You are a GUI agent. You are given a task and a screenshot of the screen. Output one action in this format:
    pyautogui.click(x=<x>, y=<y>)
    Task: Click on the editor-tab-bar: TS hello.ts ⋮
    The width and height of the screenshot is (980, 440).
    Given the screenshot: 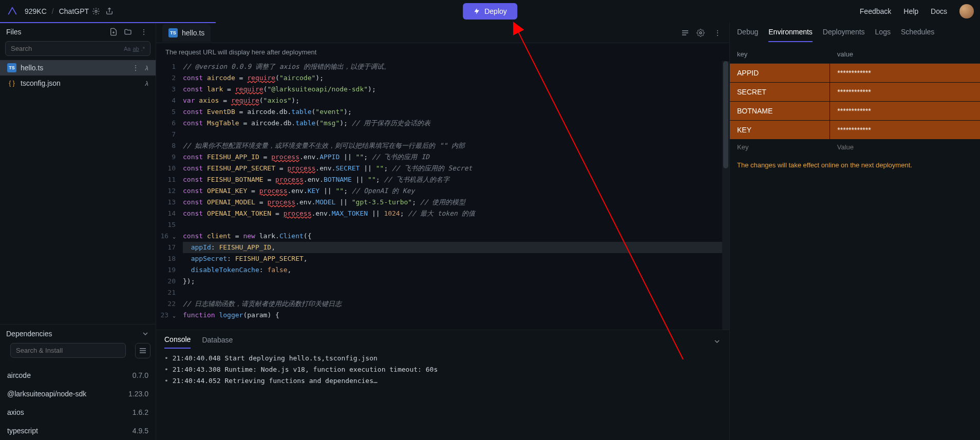 What is the action you would take?
    pyautogui.click(x=443, y=33)
    